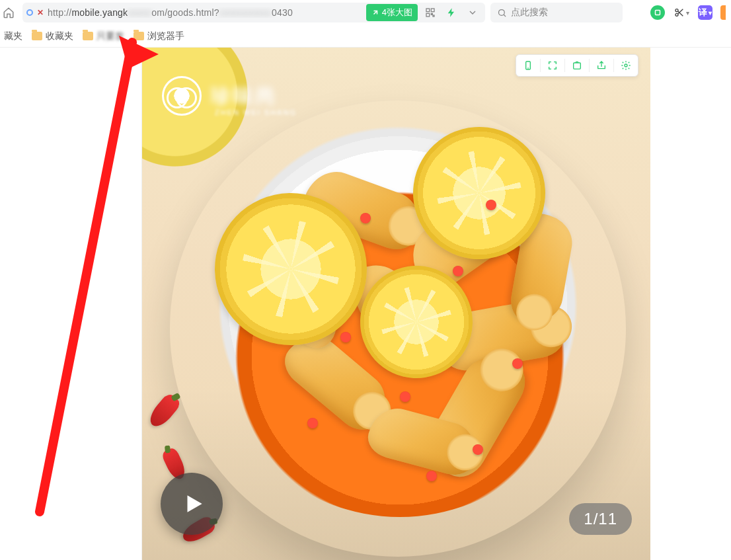 This screenshot has height=560, width=731. What do you see at coordinates (9, 13) in the screenshot?
I see `home-icon` at bounding box center [9, 13].